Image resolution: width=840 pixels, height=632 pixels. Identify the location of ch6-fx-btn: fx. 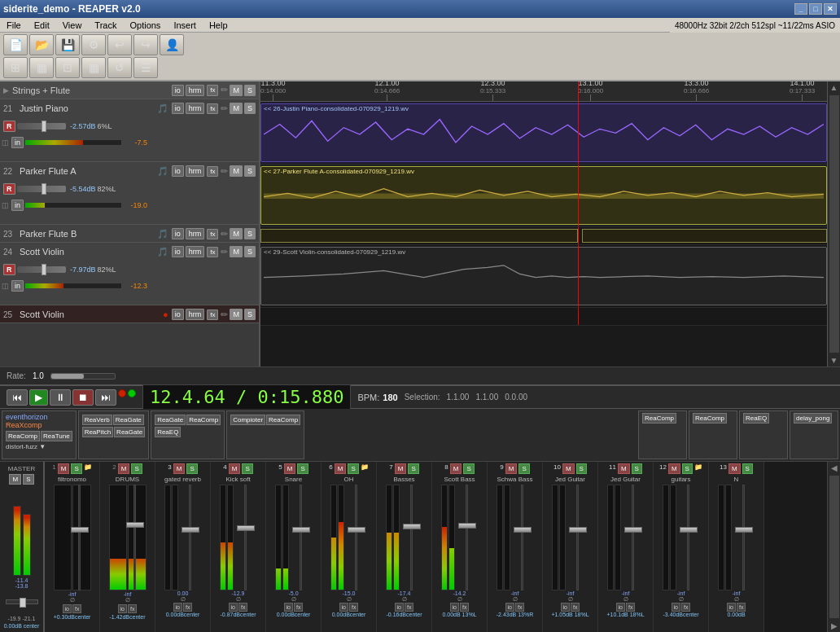
(353, 608).